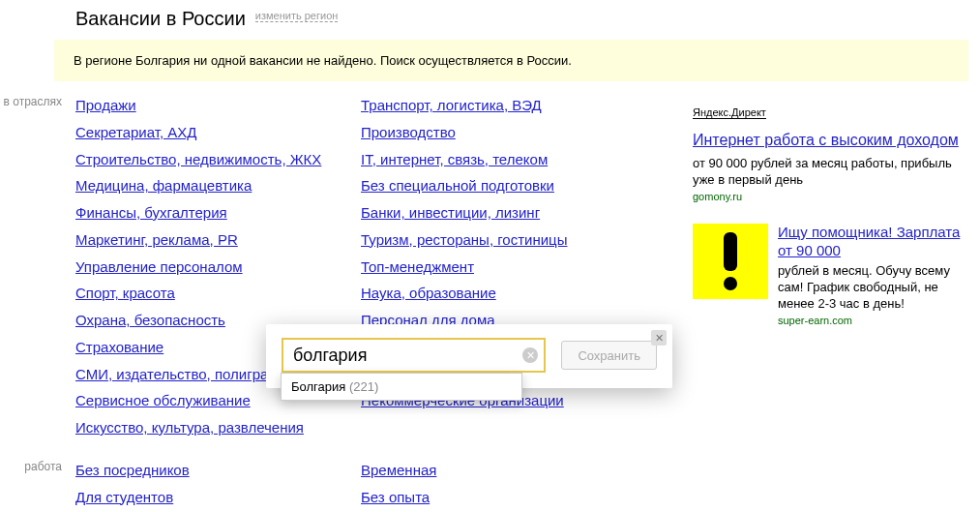 Image resolution: width=980 pixels, height=512 pixels. What do you see at coordinates (161, 19) in the screenshot?
I see `page-title: Вакансии в России` at bounding box center [161, 19].